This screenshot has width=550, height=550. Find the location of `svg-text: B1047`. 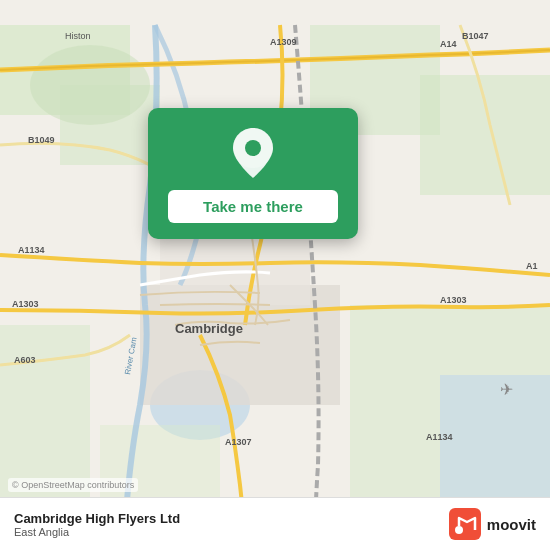

svg-text: B1047 is located at coordinates (476, 36).